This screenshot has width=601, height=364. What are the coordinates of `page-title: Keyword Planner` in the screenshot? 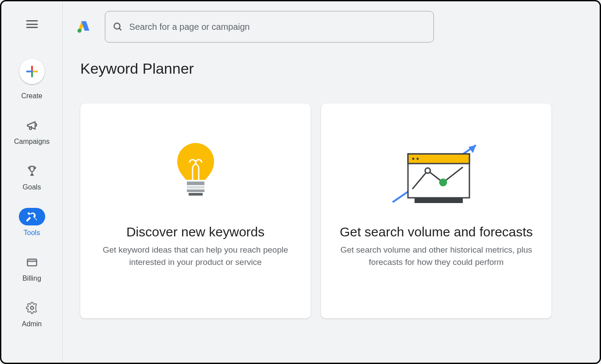 It's located at (331, 60).